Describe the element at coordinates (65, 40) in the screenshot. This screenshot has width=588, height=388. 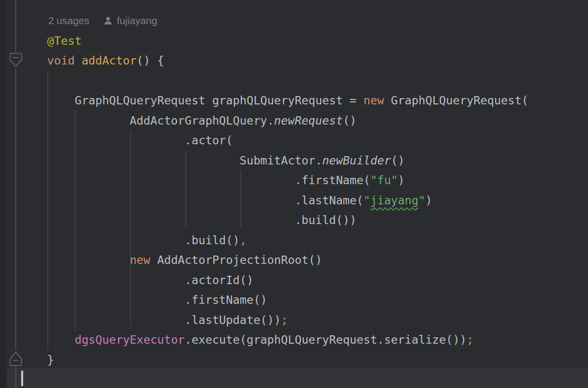
I see `code-token: @Test` at that location.